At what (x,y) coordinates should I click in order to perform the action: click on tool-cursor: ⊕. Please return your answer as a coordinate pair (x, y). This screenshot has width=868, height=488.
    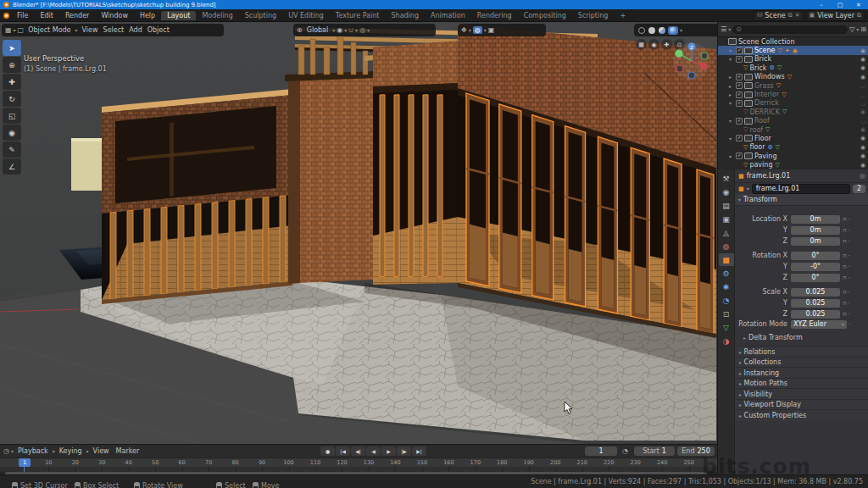
    Looking at the image, I should click on (12, 64).